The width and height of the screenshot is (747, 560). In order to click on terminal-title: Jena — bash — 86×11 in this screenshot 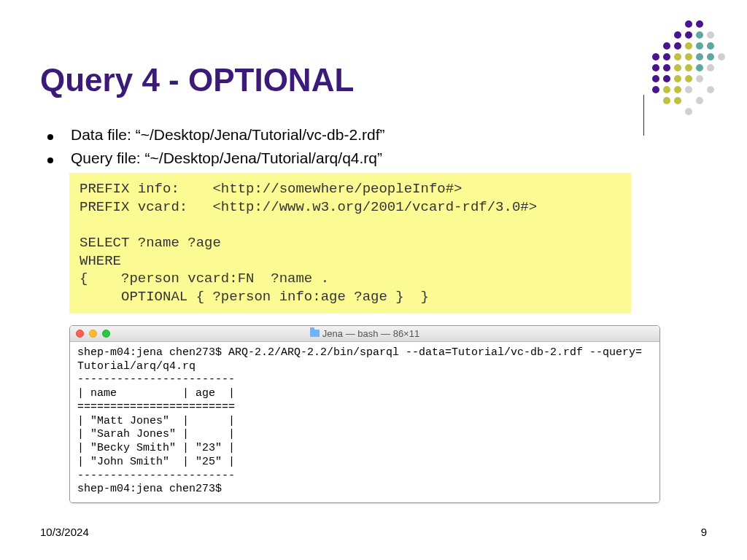, I will do `click(365, 334)`.